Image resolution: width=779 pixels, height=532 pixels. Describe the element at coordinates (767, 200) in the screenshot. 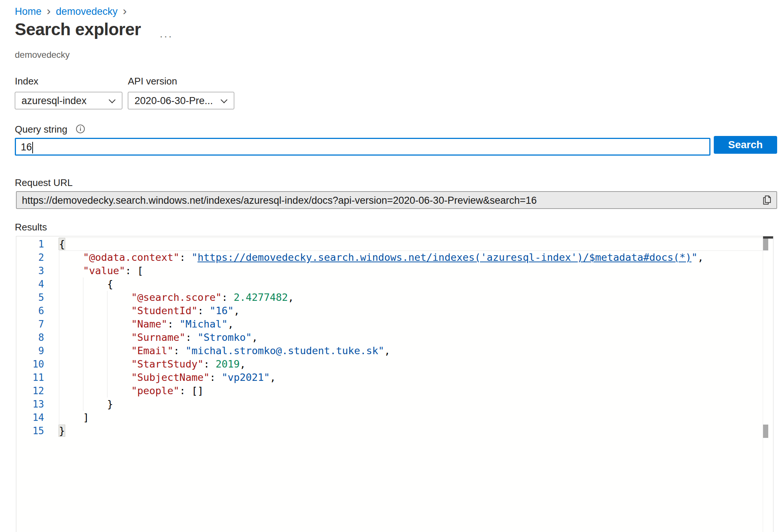

I see `copy-button` at that location.